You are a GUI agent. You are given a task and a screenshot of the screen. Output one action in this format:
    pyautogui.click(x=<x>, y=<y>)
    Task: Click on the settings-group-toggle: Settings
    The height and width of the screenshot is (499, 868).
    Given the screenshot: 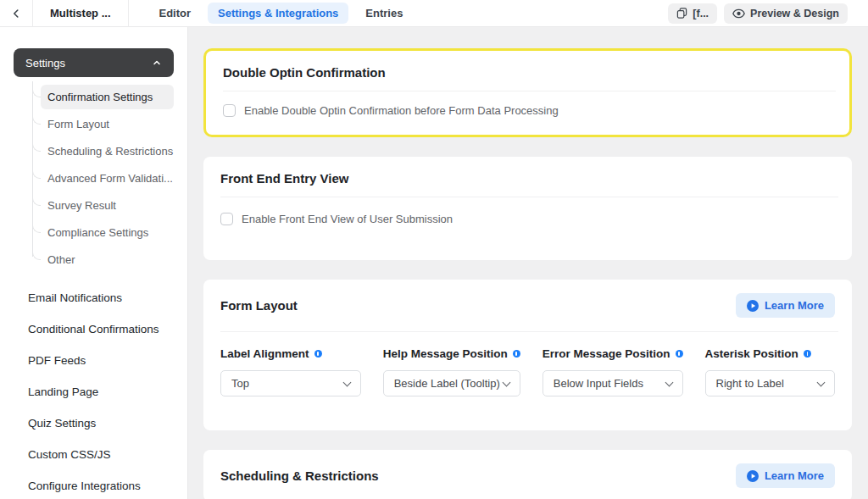 What is the action you would take?
    pyautogui.click(x=93, y=63)
    